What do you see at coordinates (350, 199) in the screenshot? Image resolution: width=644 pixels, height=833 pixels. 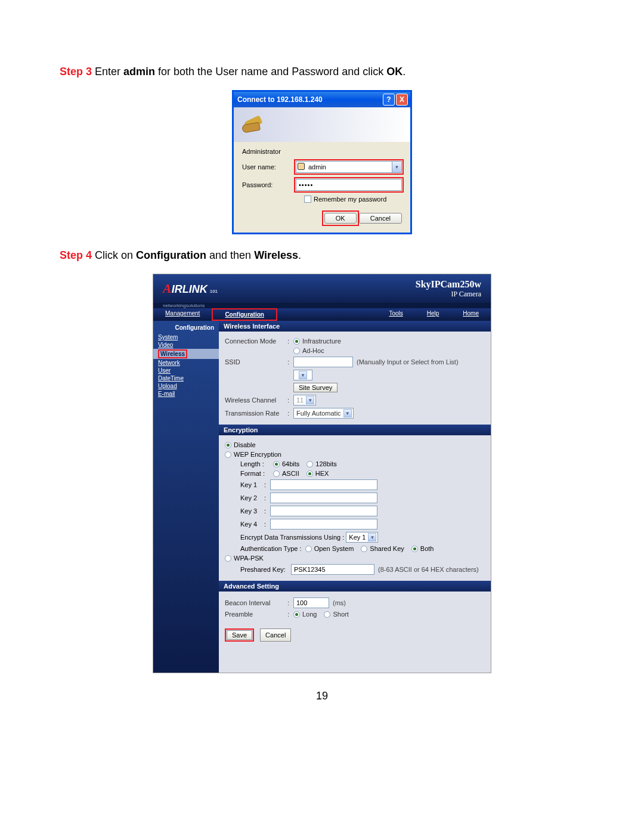 I see `remember-label: Remember my password` at bounding box center [350, 199].